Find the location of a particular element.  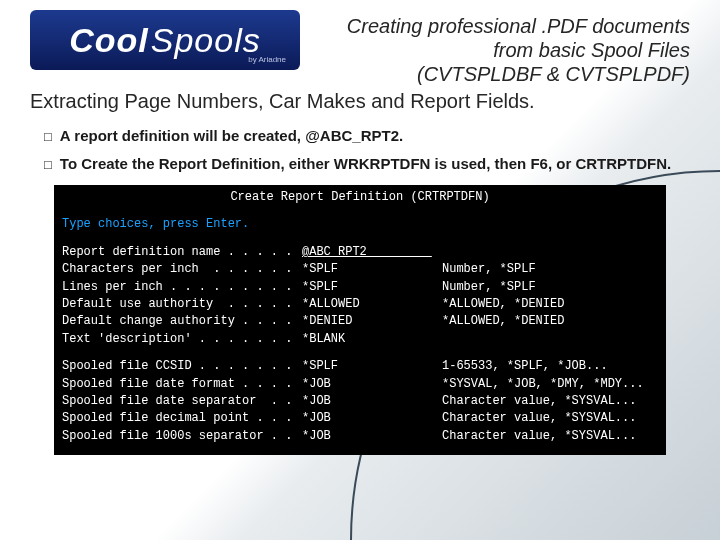

terminal-field-value: *DENIED is located at coordinates (372, 322).